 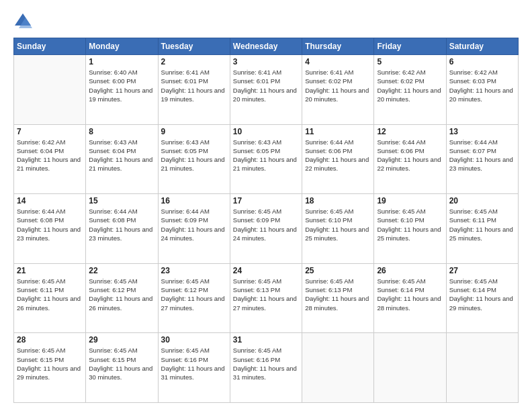 I want to click on day-info: Sunrise: 6:44 AM Sunset: 6:07 PM Dayligh…, so click(x=482, y=156).